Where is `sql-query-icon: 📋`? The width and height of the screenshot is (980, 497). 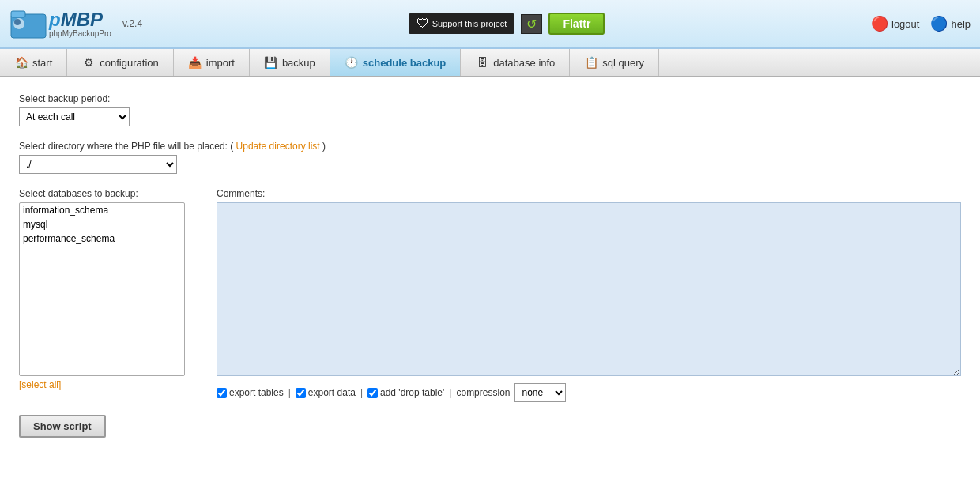 sql-query-icon: 📋 is located at coordinates (591, 62).